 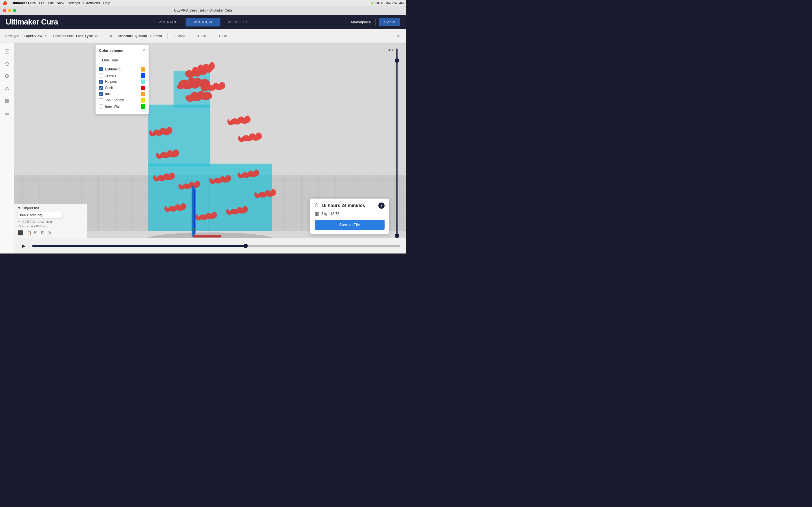 I want to click on app-name: Ultimaker Cura, so click(x=23, y=3).